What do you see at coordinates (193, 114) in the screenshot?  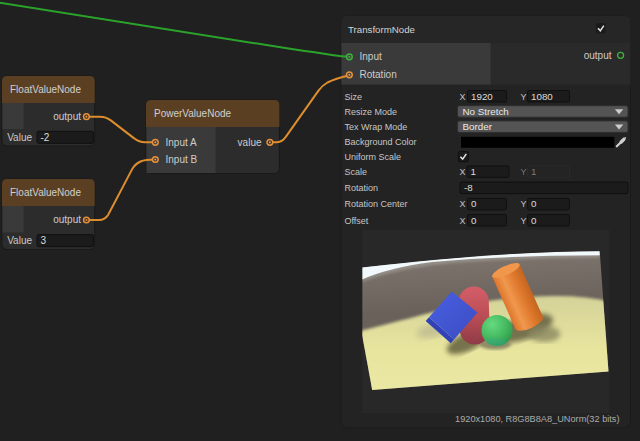 I see `svg-text: PowerValueNode` at bounding box center [193, 114].